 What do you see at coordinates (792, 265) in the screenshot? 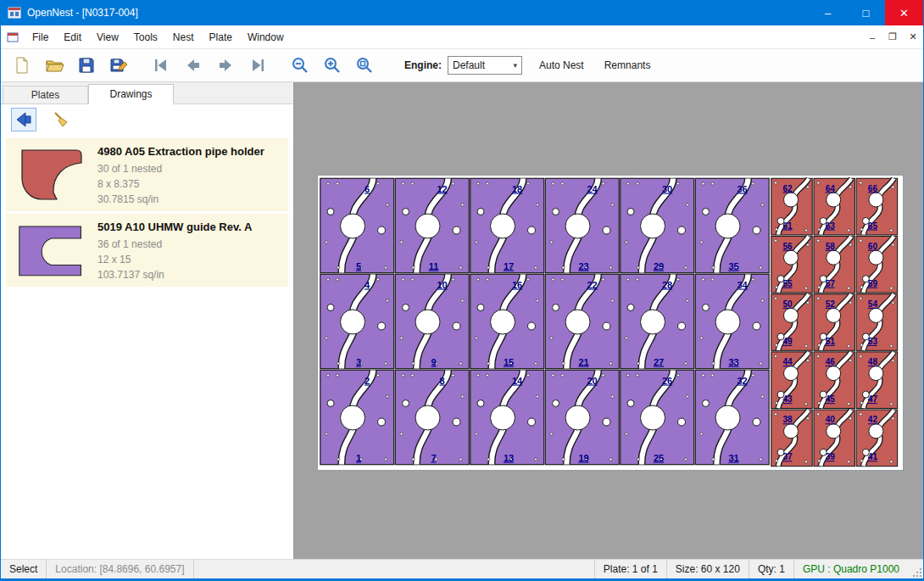
I see `nested-part-pair: 5655` at bounding box center [792, 265].